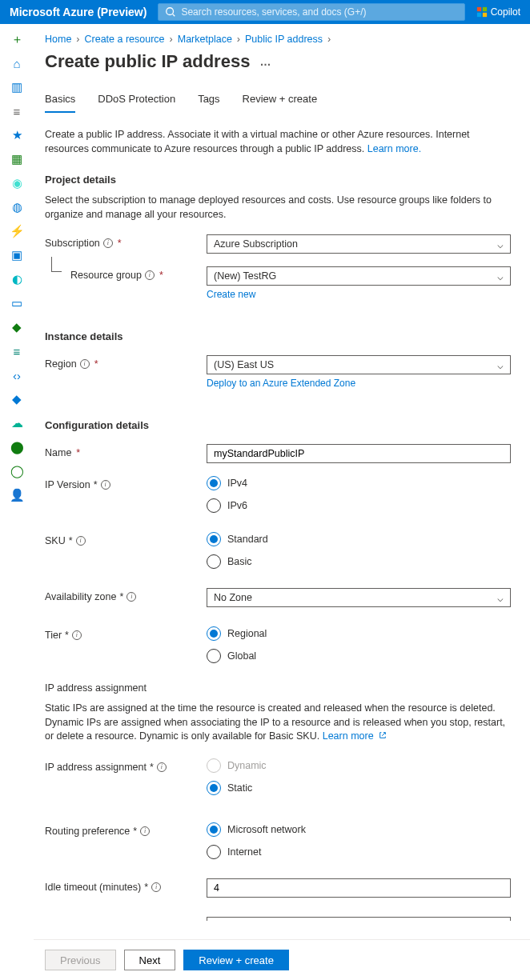 This screenshot has height=980, width=530. Describe the element at coordinates (329, 39) in the screenshot. I see `chevron-right-icon: ›` at that location.